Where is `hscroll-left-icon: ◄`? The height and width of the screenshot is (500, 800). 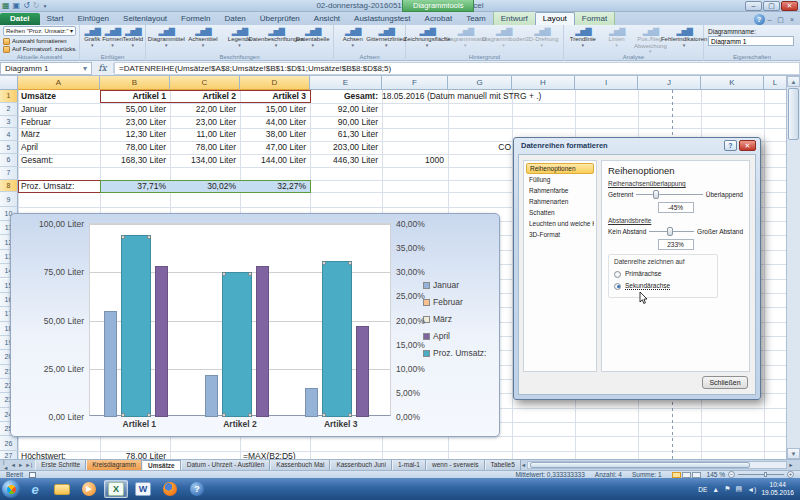
hscroll-left-icon: ◄ is located at coordinates (524, 465).